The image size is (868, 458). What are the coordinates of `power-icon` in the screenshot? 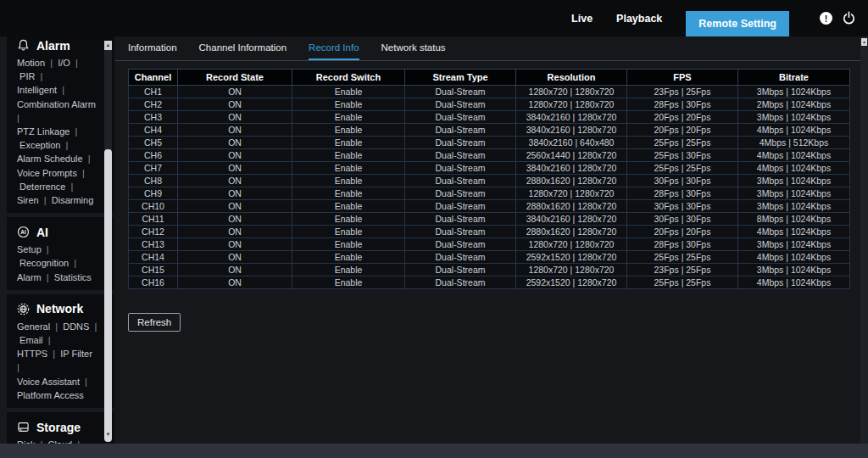 It's located at (849, 19).